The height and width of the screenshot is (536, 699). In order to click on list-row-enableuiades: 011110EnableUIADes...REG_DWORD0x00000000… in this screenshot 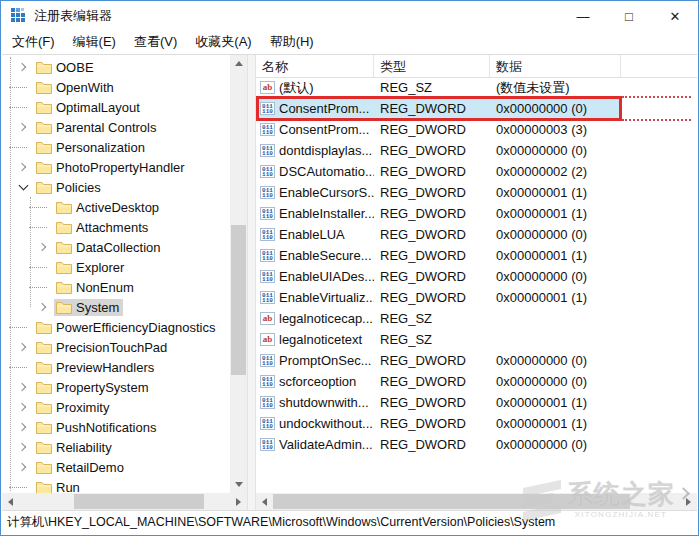, I will do `click(438, 276)`.